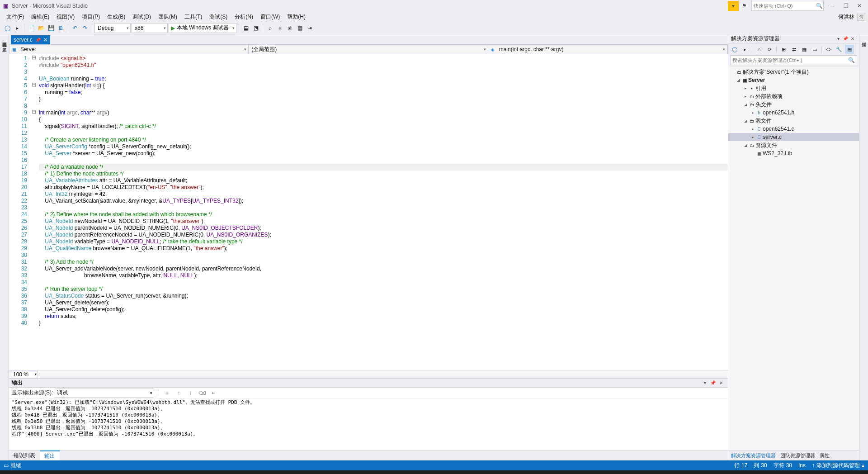 This screenshot has height=474, width=868. I want to click on project-node: ◢▦Server, so click(794, 80).